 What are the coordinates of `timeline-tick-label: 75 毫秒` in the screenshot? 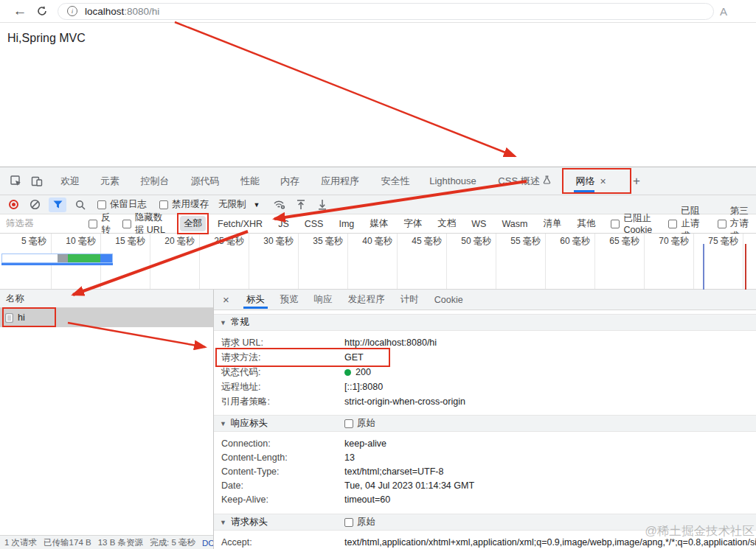 It's located at (718, 242).